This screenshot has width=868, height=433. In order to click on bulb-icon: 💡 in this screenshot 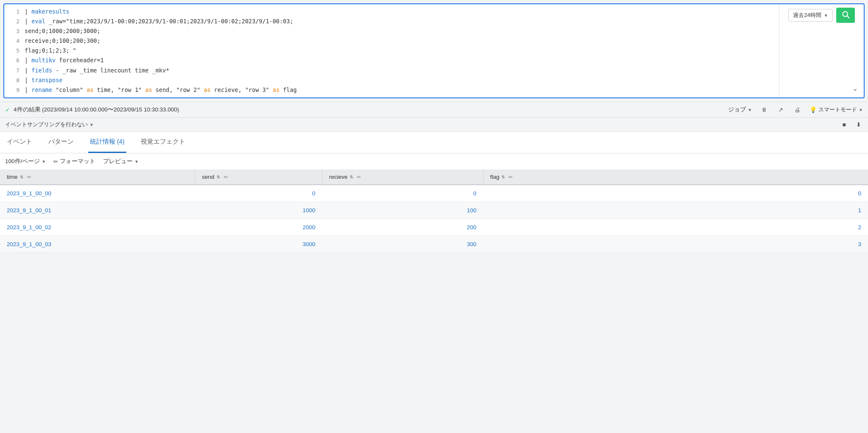, I will do `click(813, 110)`.